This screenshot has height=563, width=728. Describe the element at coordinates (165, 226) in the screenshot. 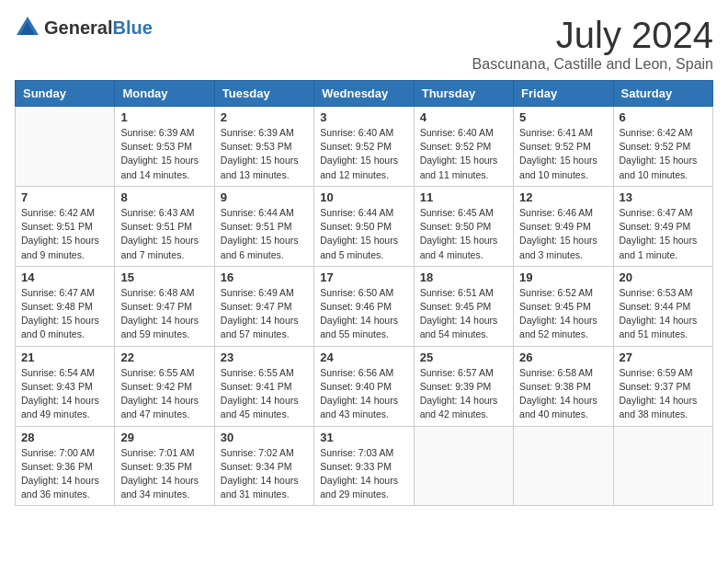

I see `calendar-cell: 8Sunrise: 6:43 AMSunset: 9:51 PMDaylight…` at that location.